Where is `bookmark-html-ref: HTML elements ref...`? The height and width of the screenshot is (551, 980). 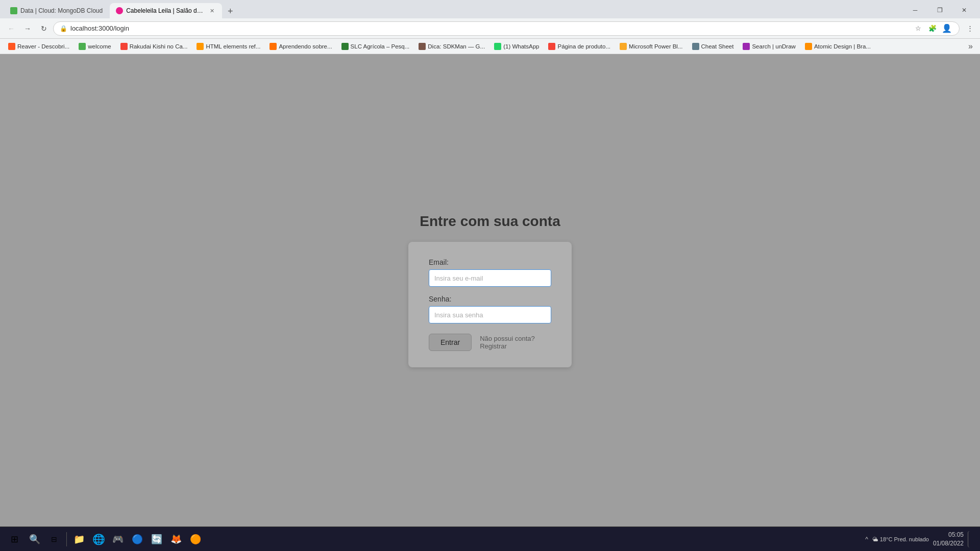 bookmark-html-ref: HTML elements ref... is located at coordinates (229, 46).